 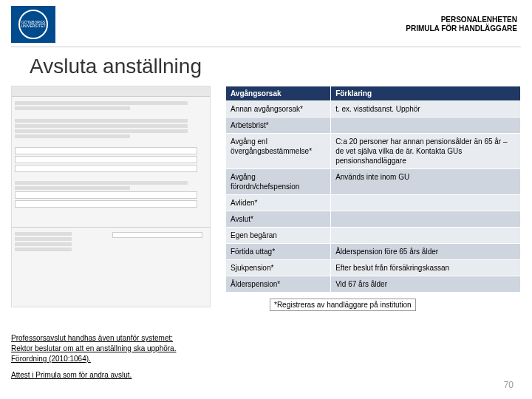 I want to click on col-reason: Avgångsorsak, so click(x=279, y=94).